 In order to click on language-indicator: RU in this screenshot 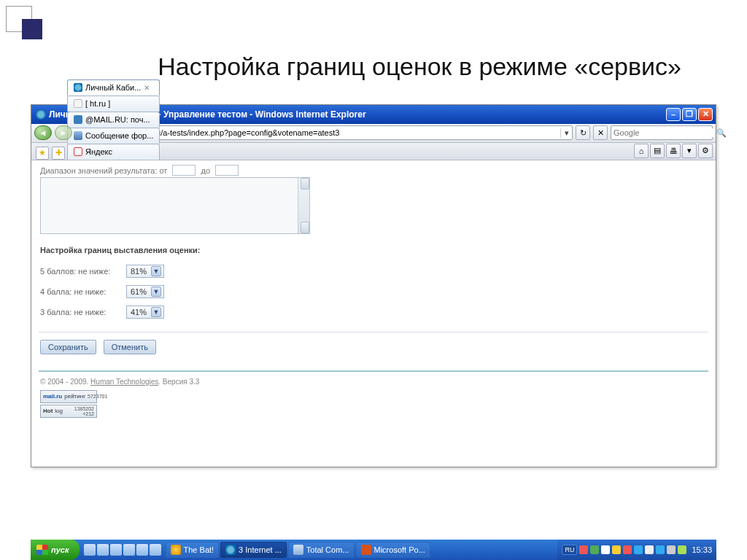, I will do `click(569, 550)`.